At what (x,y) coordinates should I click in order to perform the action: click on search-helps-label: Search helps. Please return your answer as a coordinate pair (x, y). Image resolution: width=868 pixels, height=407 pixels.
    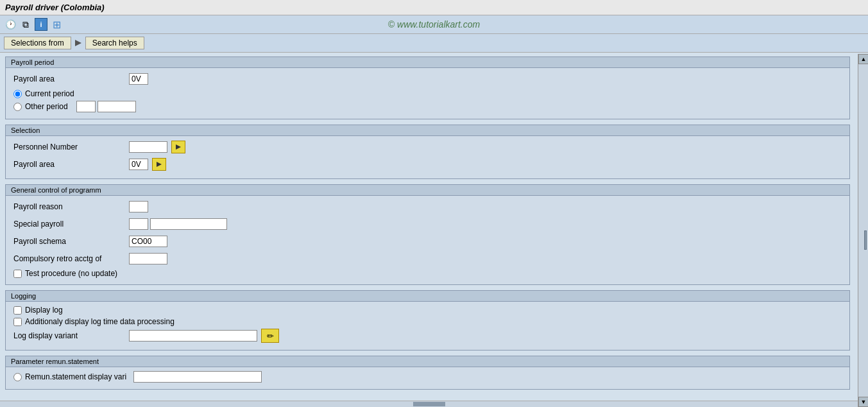
    Looking at the image, I should click on (115, 43).